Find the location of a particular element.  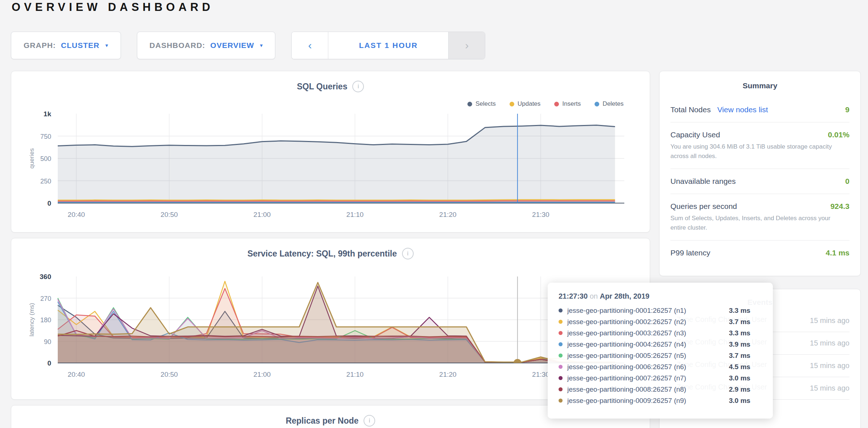

tooltip-time: 21:27:30 is located at coordinates (573, 296).